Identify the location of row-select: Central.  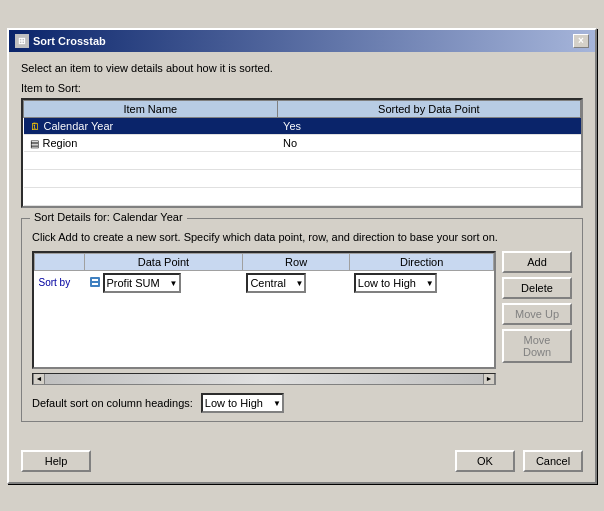
(276, 283).